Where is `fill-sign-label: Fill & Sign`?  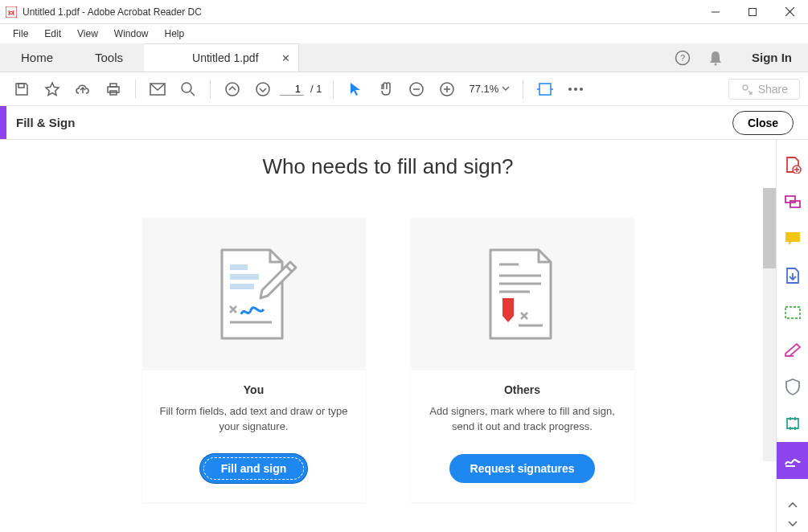
fill-sign-label: Fill & Sign is located at coordinates (40, 122).